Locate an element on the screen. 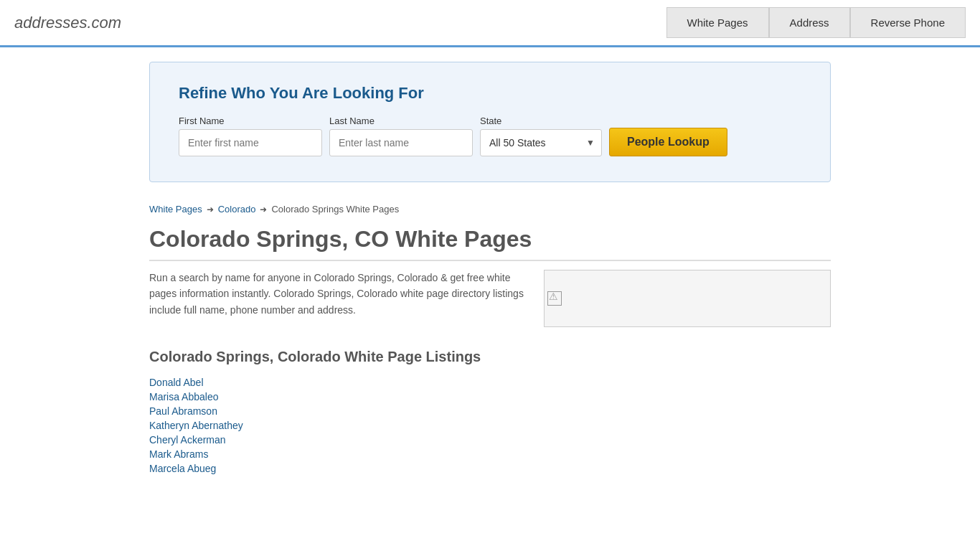  nav-address: Address is located at coordinates (809, 23).